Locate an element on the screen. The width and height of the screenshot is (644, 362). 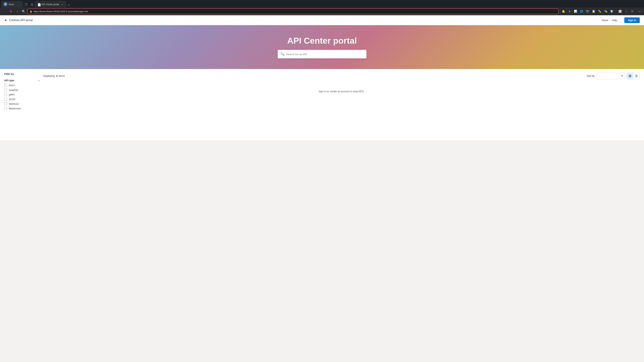
extension-3-icon: 📋 is located at coordinates (594, 11).